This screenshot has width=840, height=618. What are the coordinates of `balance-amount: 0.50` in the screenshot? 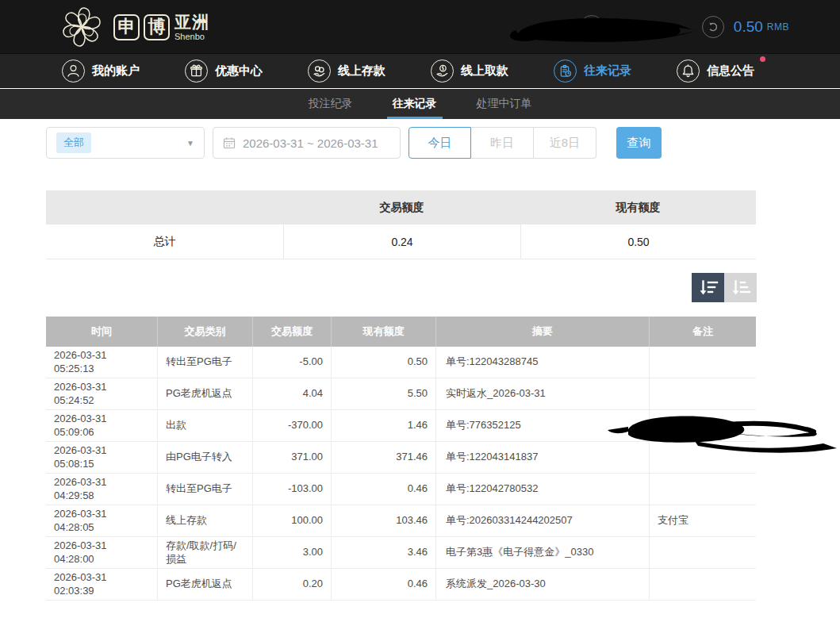 It's located at (749, 27).